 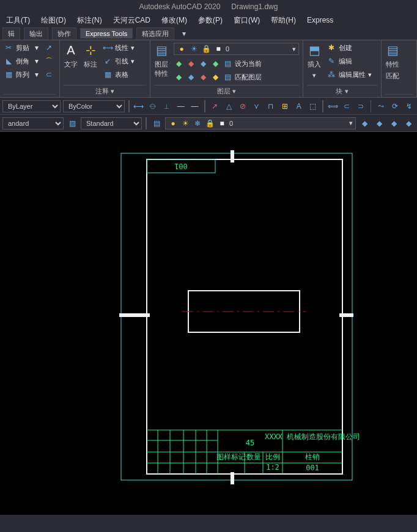 I want to click on tool-a2-icon: △, so click(x=229, y=106).